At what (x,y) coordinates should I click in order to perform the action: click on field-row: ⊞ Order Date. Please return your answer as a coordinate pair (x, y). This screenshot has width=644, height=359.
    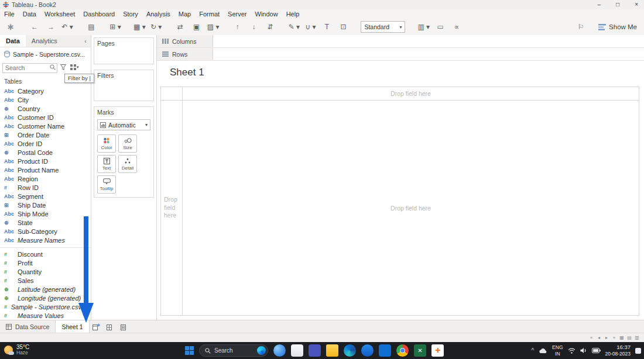
    Looking at the image, I should click on (46, 136).